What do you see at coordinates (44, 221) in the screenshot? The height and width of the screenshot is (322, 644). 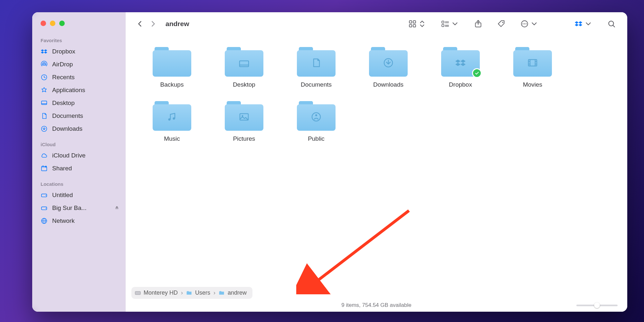 I see `globe-icon` at bounding box center [44, 221].